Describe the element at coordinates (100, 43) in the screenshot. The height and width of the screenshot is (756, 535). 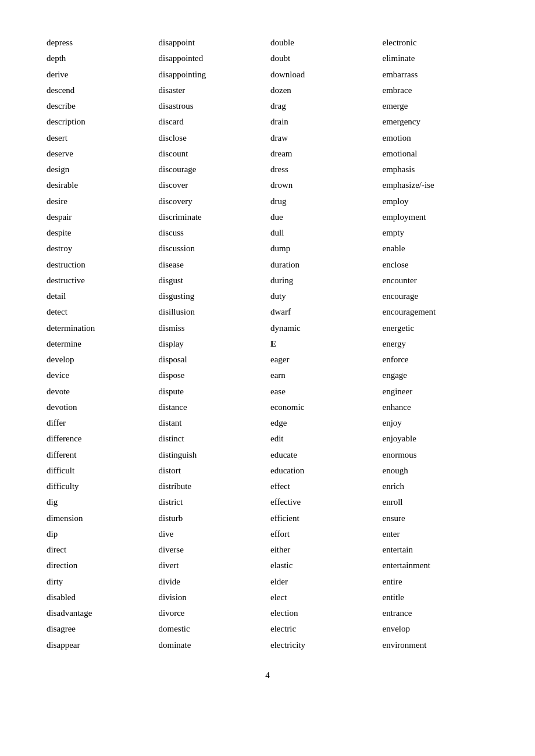
I see `word-cell: depress` at that location.